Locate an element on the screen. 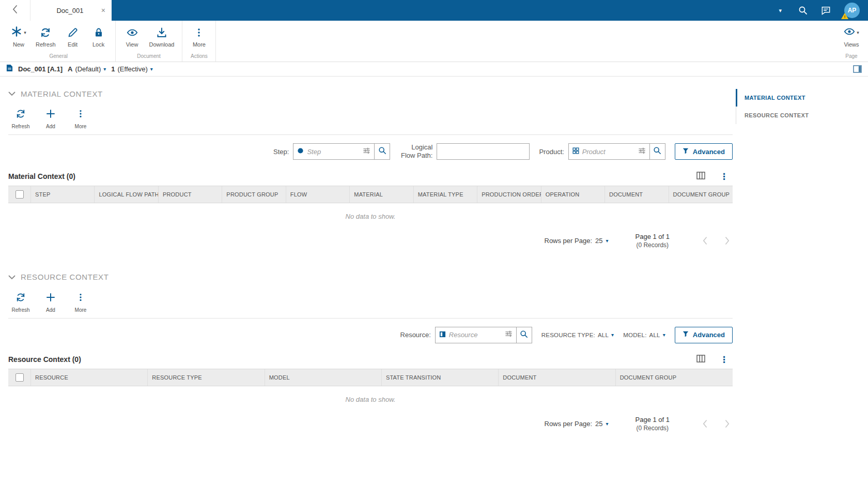  product-lookup is located at coordinates (617, 152).